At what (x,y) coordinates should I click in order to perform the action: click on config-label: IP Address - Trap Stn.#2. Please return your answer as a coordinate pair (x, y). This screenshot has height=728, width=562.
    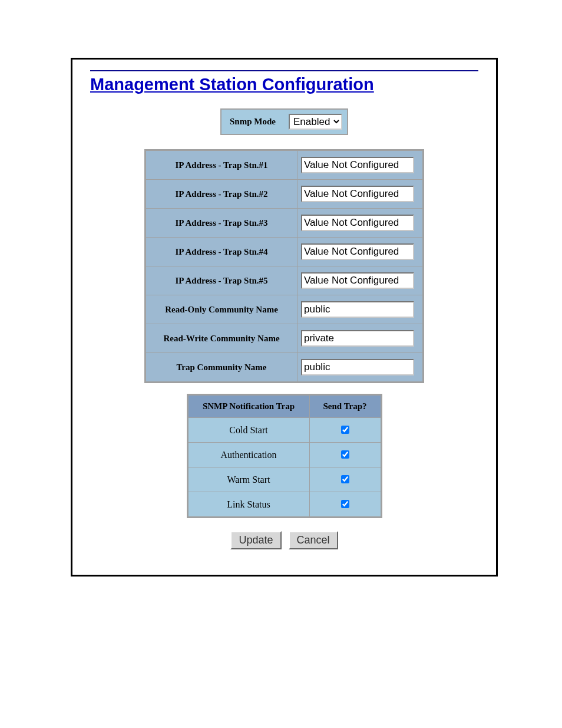
    Looking at the image, I should click on (222, 194).